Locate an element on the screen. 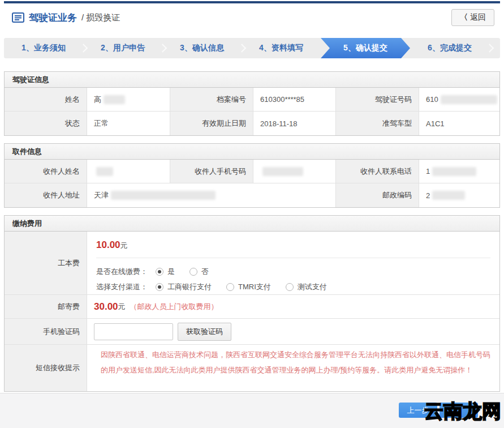 This screenshot has height=428, width=504. sms-notice-cell: 因陕西省联通、电信运营商技术问题，陕西省互联网交通安全综合服务管理平台无法向持陕… is located at coordinates (293, 368).